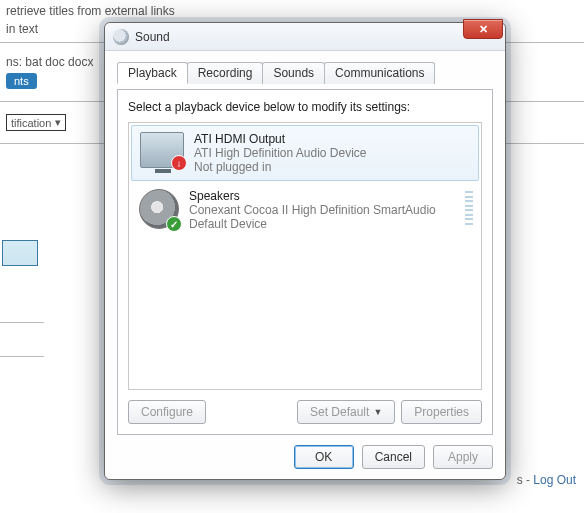 Image resolution: width=584 pixels, height=513 pixels. I want to click on dialog-title: Sound, so click(152, 37).